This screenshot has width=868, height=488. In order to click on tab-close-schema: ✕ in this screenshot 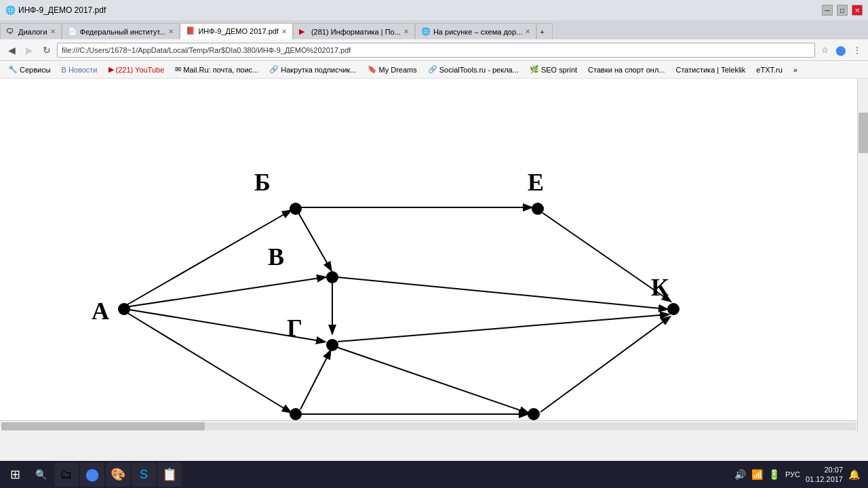, I will do `click(528, 31)`.